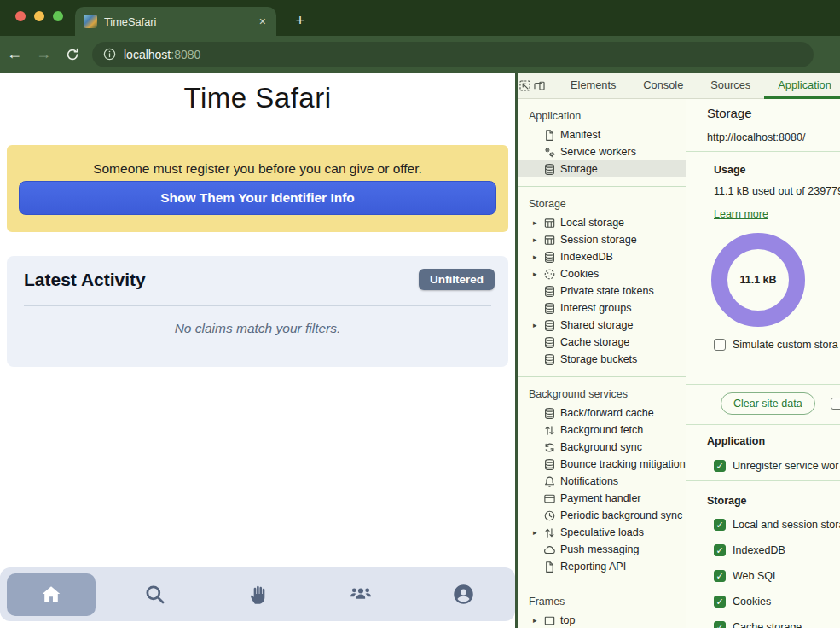 This screenshot has height=628, width=840. What do you see at coordinates (360, 594) in the screenshot?
I see `nav-item-people` at bounding box center [360, 594].